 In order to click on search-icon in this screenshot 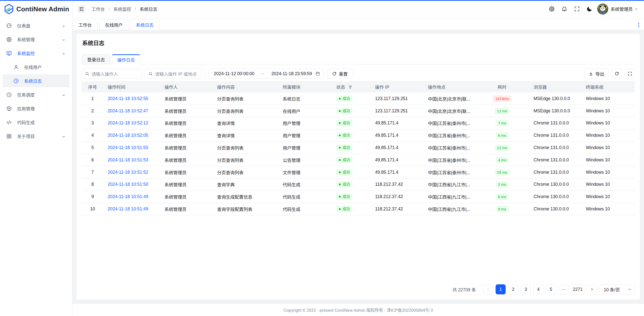, I will do `click(150, 74)`.